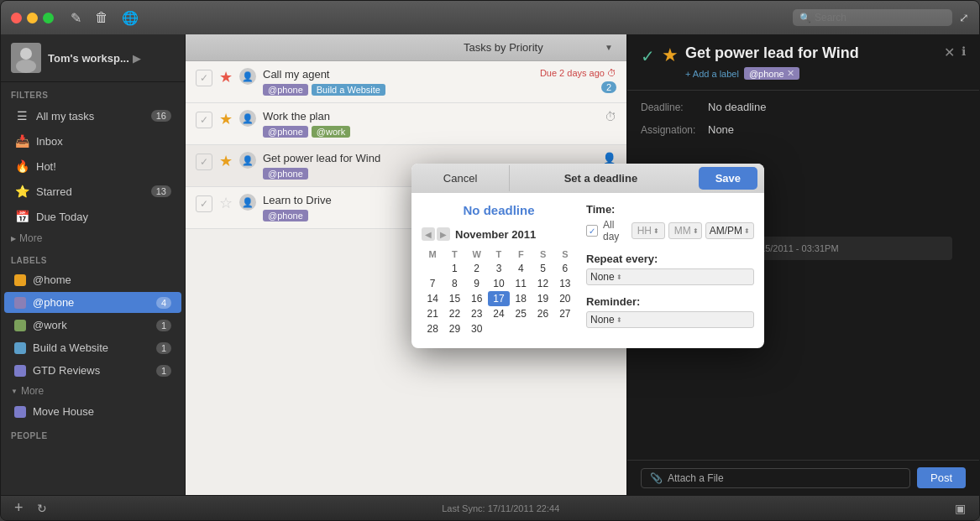  I want to click on task-list-title: Tasks by Priority, so click(504, 47).